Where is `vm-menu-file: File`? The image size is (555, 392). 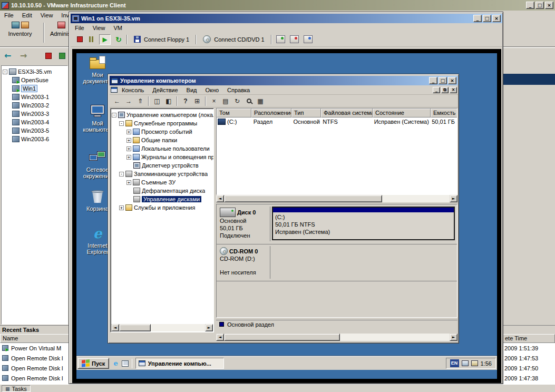 vm-menu-file: File is located at coordinates (80, 28).